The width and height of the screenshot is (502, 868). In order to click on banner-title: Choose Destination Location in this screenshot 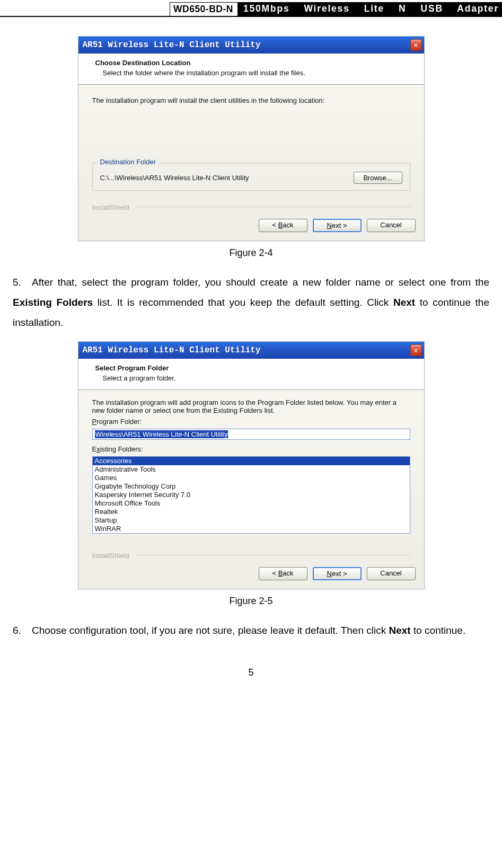, I will do `click(255, 63)`.